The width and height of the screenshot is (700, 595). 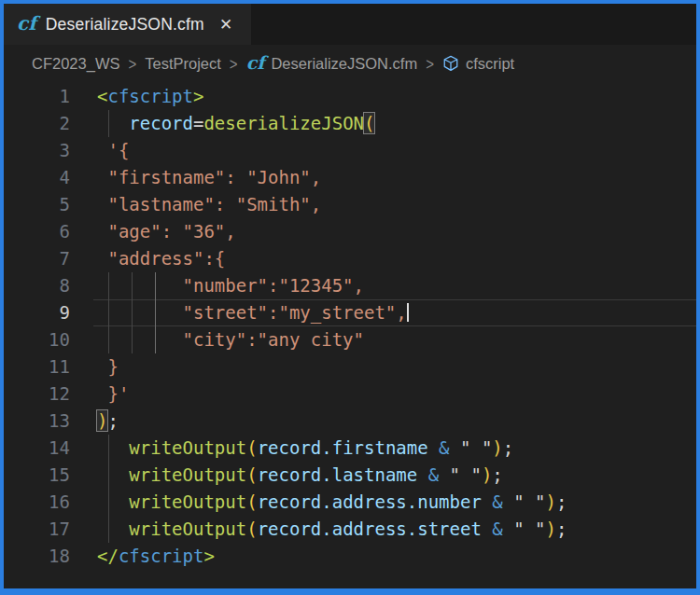 What do you see at coordinates (49, 339) in the screenshot?
I see `line-number: 10` at bounding box center [49, 339].